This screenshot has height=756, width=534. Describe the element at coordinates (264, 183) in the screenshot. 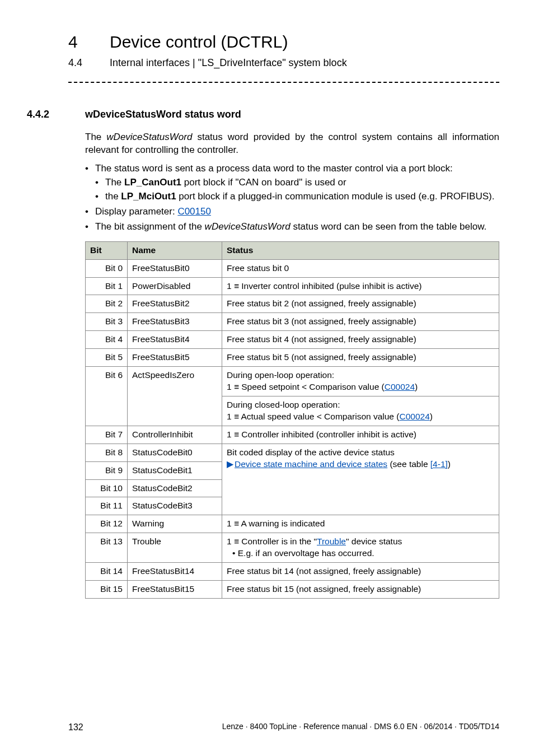

I see `b1a-post: port block if "CAN on board" is used or` at that location.